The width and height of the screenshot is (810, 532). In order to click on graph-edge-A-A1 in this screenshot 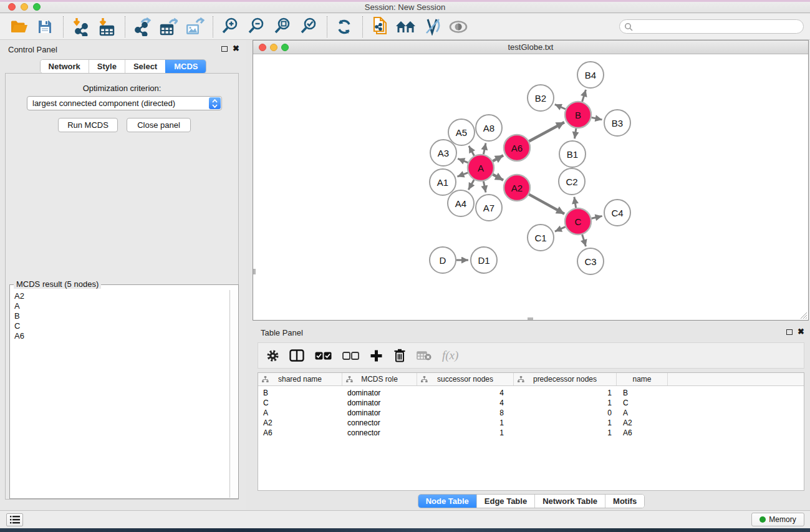, I will do `click(463, 175)`.